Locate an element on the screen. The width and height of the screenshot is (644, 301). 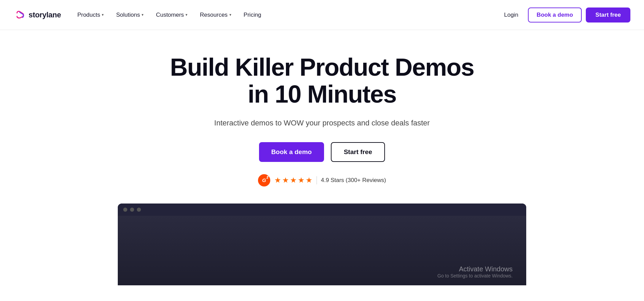
star-4: ★ is located at coordinates (301, 180).